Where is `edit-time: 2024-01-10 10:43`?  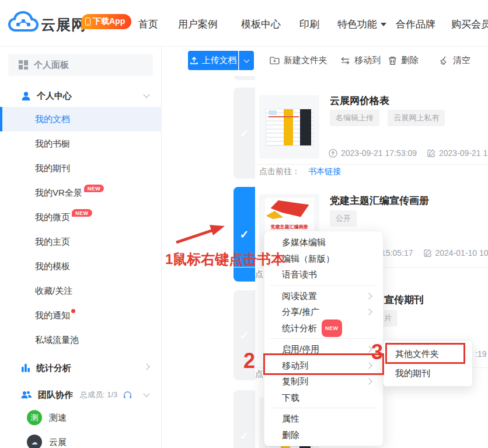
edit-time: 2024-01-10 10:43 is located at coordinates (462, 253).